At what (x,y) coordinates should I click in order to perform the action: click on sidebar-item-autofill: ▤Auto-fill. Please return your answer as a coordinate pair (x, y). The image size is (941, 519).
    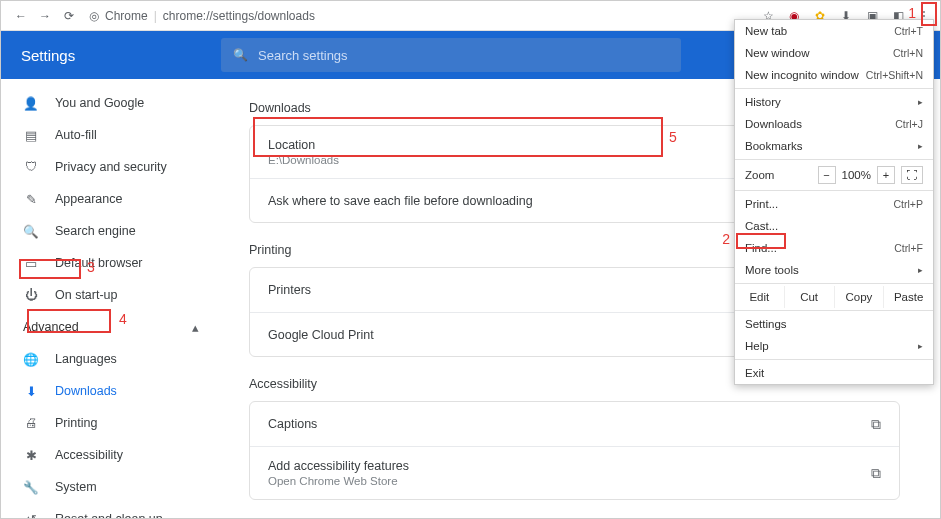
    Looking at the image, I should click on (111, 135).